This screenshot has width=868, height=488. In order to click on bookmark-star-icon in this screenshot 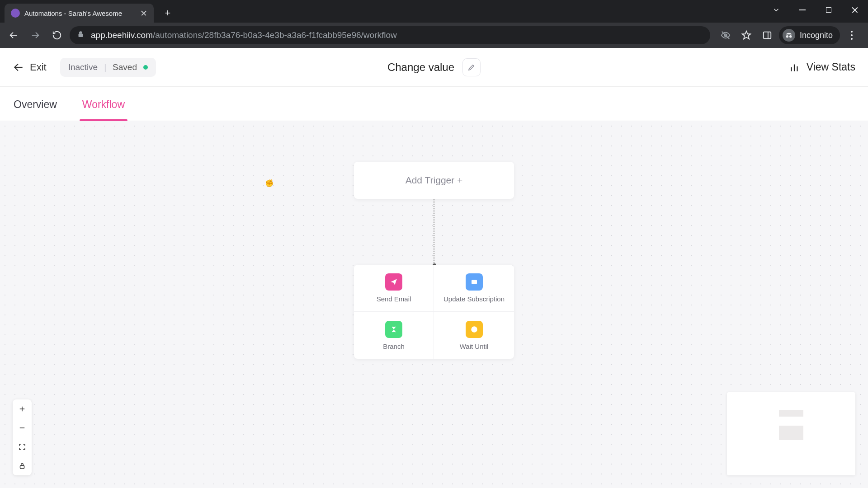, I will do `click(746, 35)`.